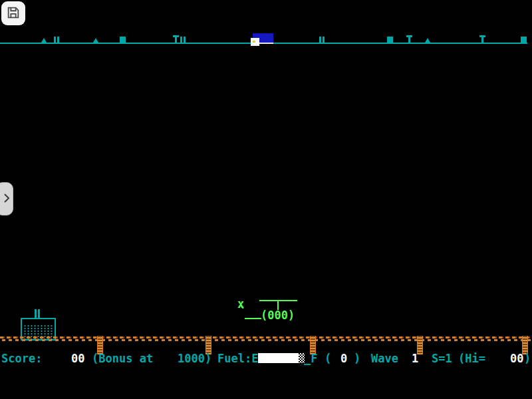 The width and height of the screenshot is (532, 399). What do you see at coordinates (278, 315) in the screenshot?
I see `helicopter-body: (000)` at bounding box center [278, 315].